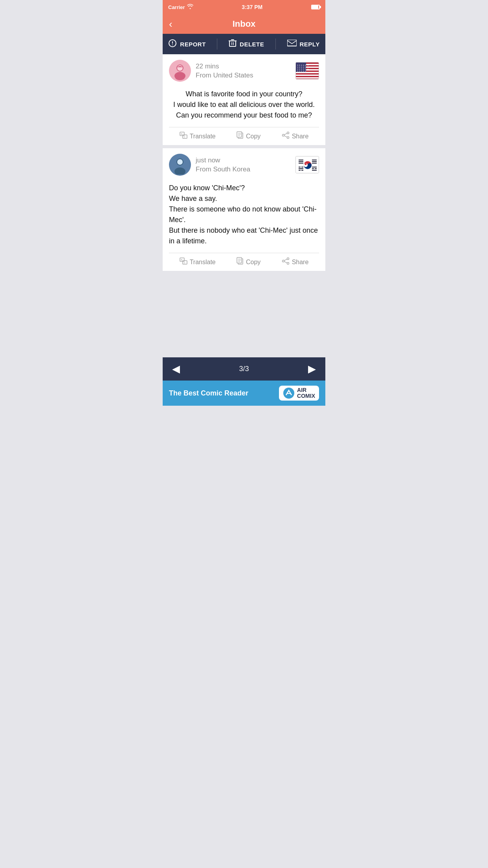 The width and height of the screenshot is (488, 868). Describe the element at coordinates (177, 7) in the screenshot. I see `carrier-label: Carrier` at that location.